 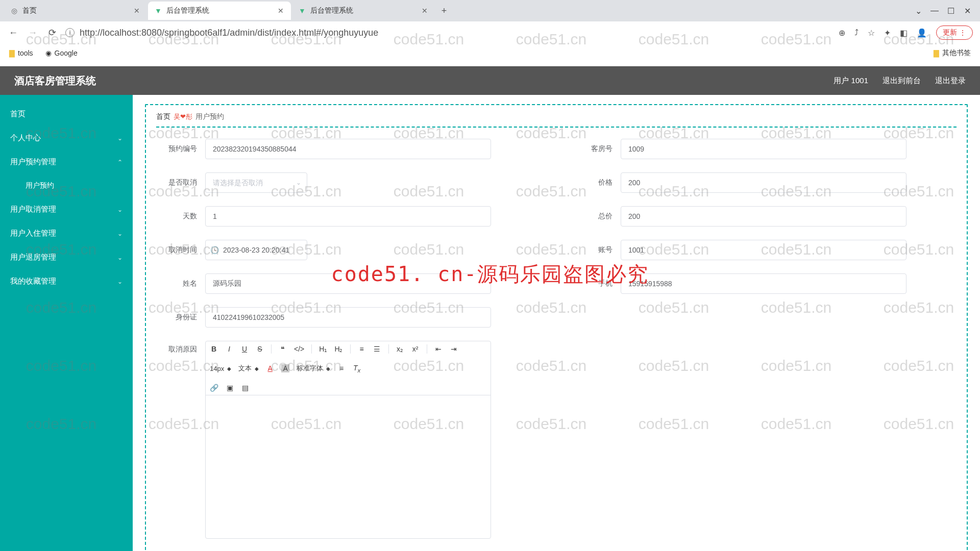 What do you see at coordinates (52, 33) in the screenshot?
I see `reload-icon: ⟳` at bounding box center [52, 33].